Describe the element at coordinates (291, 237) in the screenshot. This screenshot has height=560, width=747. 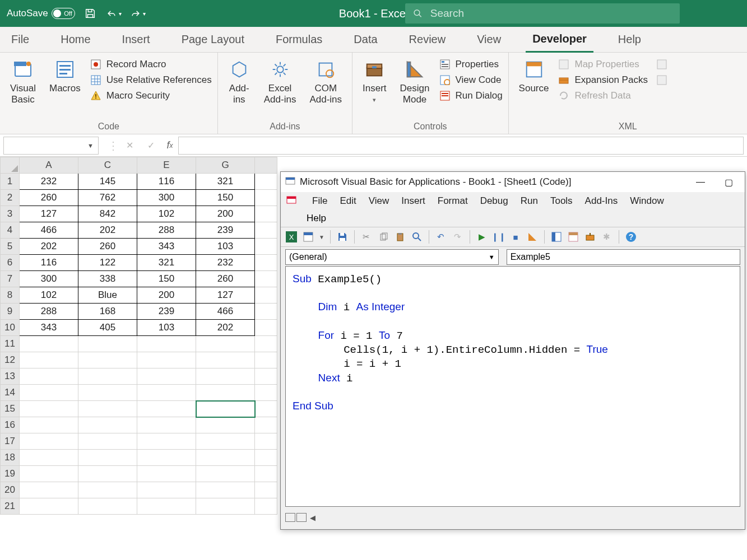
I see `excel-icon: X` at that location.